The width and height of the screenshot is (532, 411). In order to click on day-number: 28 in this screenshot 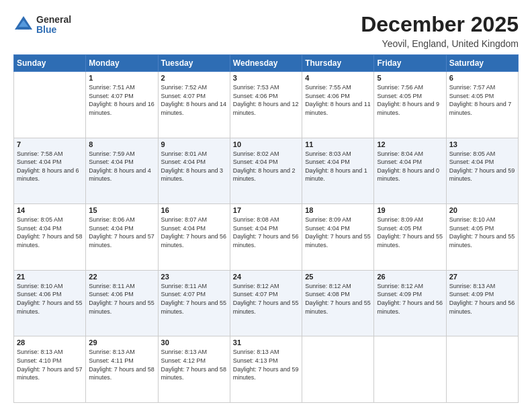, I will do `click(50, 342)`.